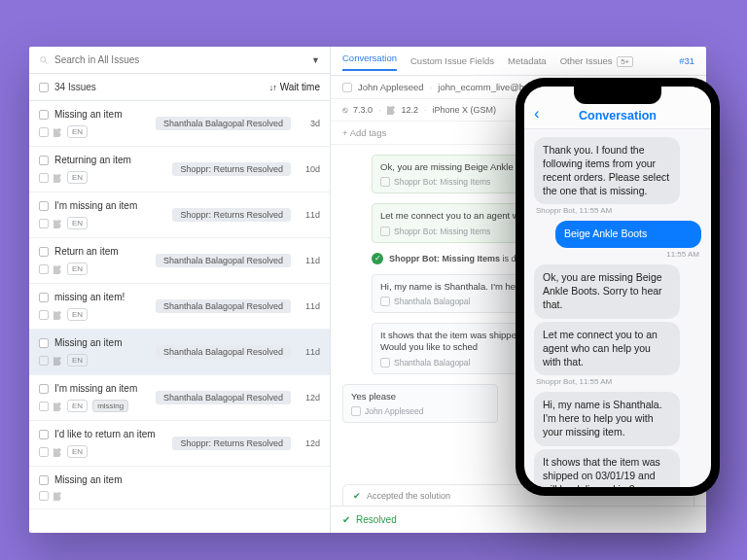 This screenshot has height=560, width=747. Describe the element at coordinates (295, 88) in the screenshot. I see `sort-control: ↓↑ Wait time` at that location.